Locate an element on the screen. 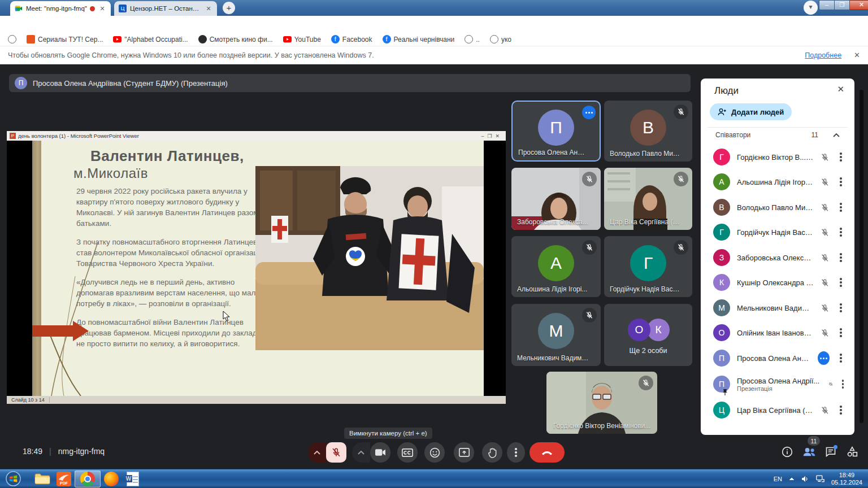  bookmark-item: .. is located at coordinates (472, 40).